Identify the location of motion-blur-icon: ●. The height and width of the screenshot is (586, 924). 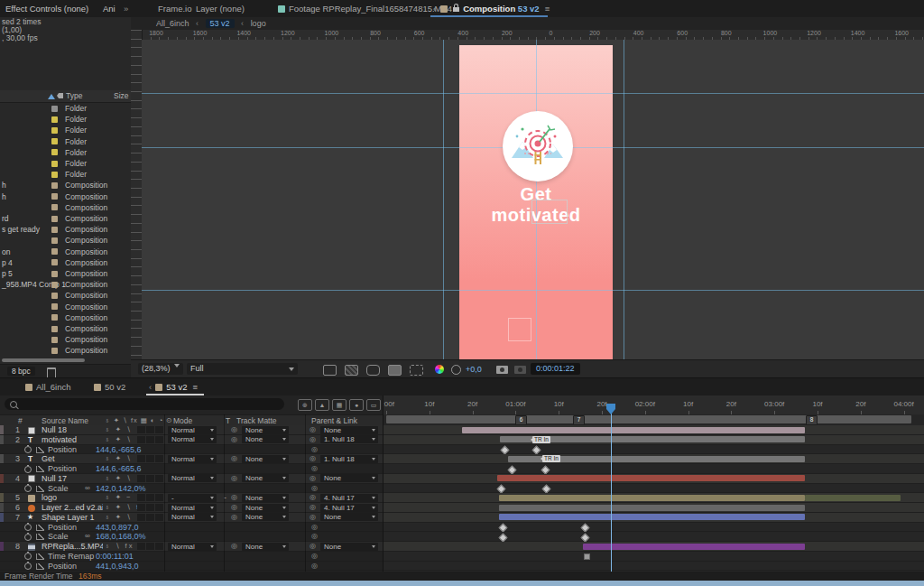
(356, 405).